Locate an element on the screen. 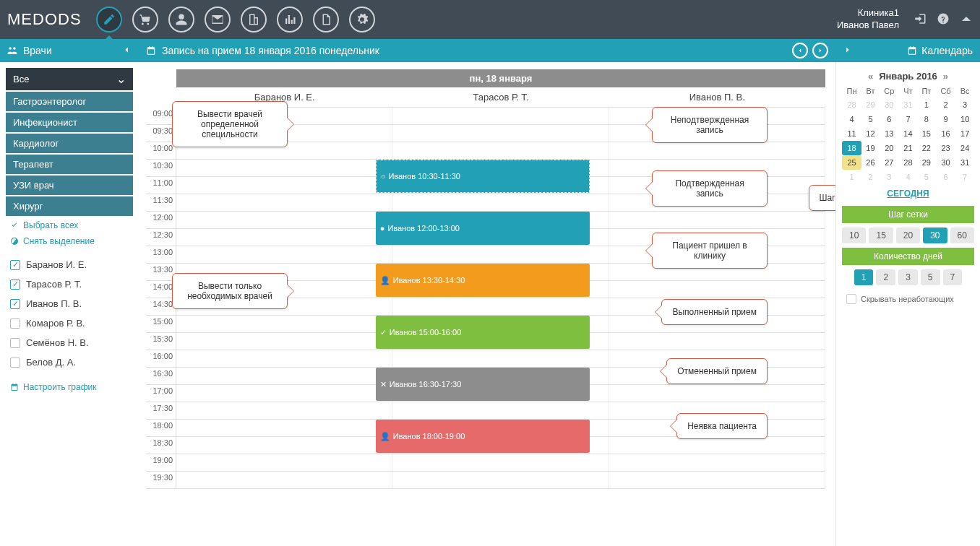  spec-item: Все is located at coordinates (69, 79).